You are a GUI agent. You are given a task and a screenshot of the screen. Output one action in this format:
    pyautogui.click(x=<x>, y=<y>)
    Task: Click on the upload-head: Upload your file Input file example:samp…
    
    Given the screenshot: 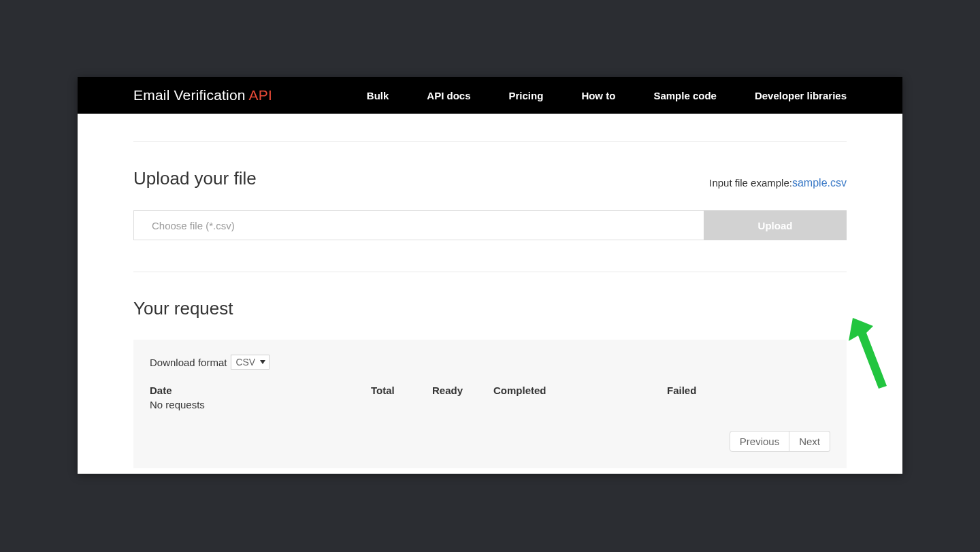 What is the action you would take?
    pyautogui.click(x=490, y=178)
    